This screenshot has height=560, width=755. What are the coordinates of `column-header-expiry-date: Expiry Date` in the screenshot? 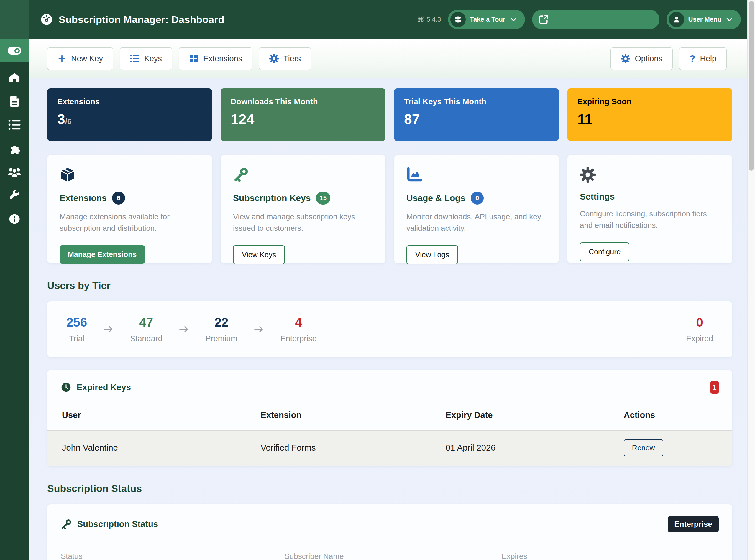 It's located at (520, 416).